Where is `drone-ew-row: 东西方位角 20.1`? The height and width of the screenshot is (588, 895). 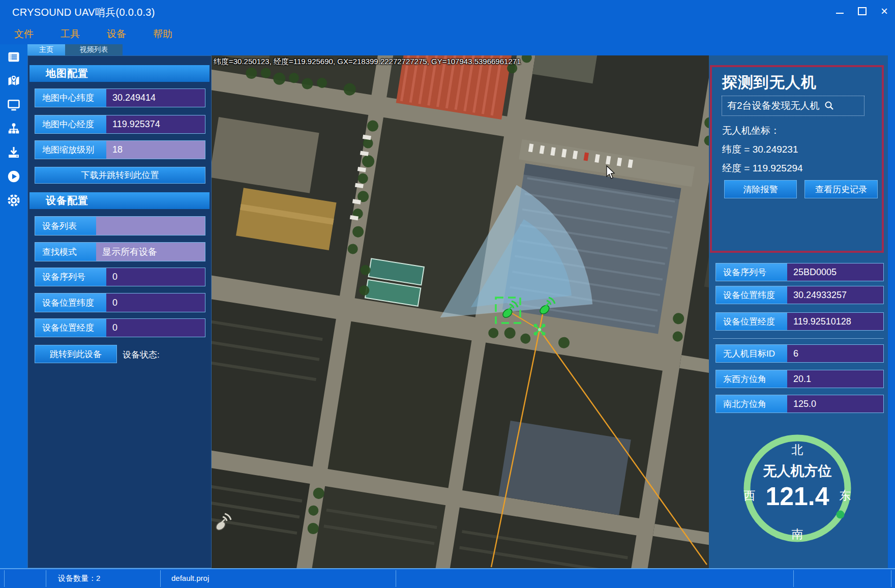
drone-ew-row: 东西方位角 20.1 is located at coordinates (799, 379).